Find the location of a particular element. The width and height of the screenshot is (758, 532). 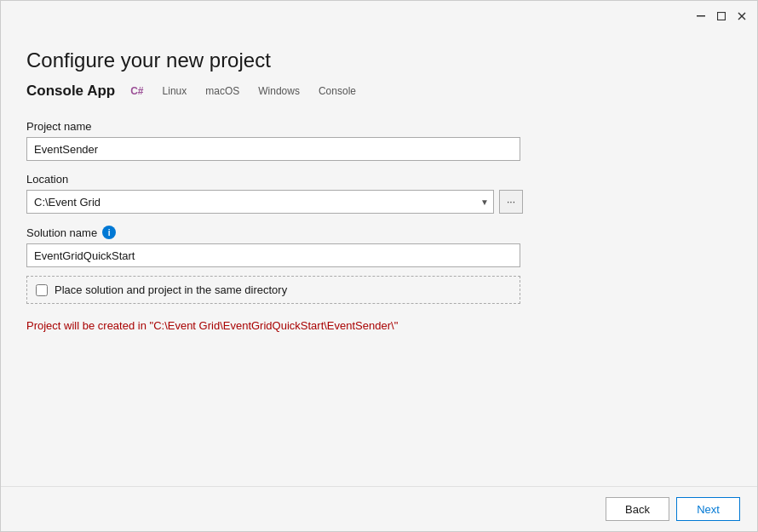

location-select: C:\Event Grid is located at coordinates (261, 202).